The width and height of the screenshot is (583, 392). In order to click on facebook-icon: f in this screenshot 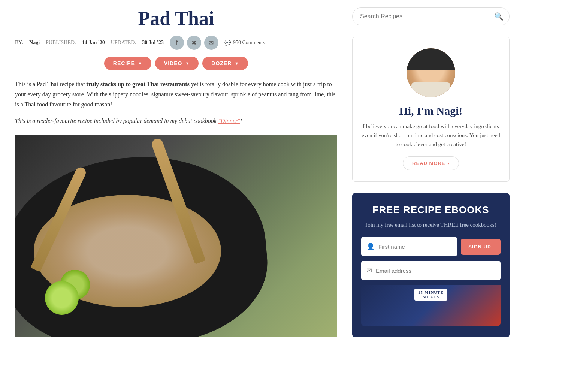, I will do `click(177, 43)`.